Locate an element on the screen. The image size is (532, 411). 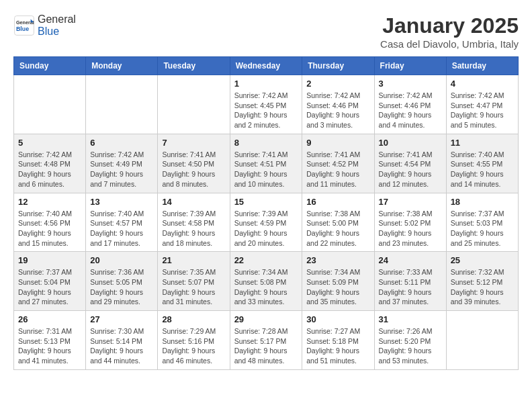
day-number: 27 is located at coordinates (122, 320).